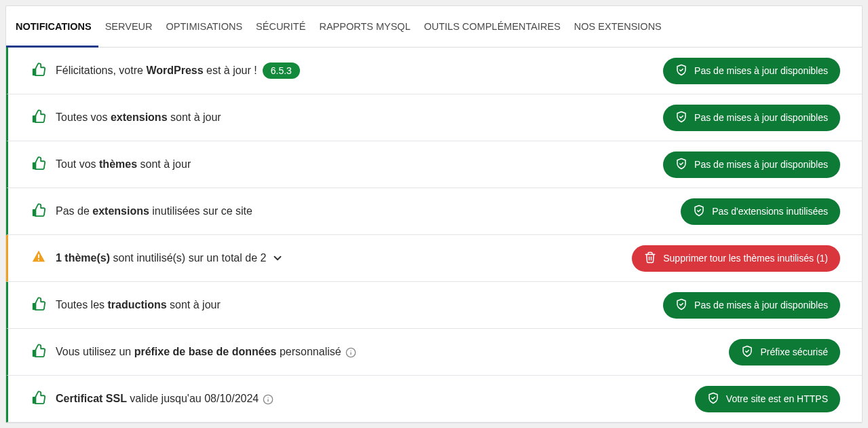  I want to click on row-message: Certificat SSL valide jusqu'au 08/10/202…, so click(164, 399).